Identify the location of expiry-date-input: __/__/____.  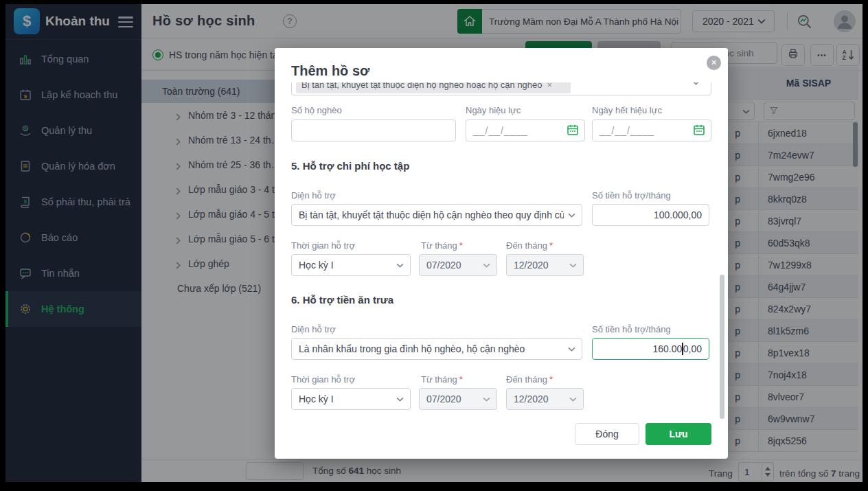
(652, 130).